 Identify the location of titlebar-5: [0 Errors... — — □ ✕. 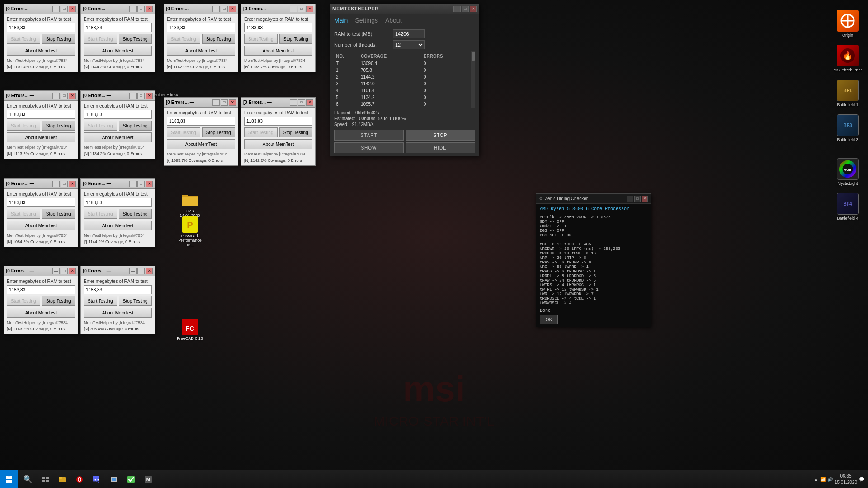
(41, 96).